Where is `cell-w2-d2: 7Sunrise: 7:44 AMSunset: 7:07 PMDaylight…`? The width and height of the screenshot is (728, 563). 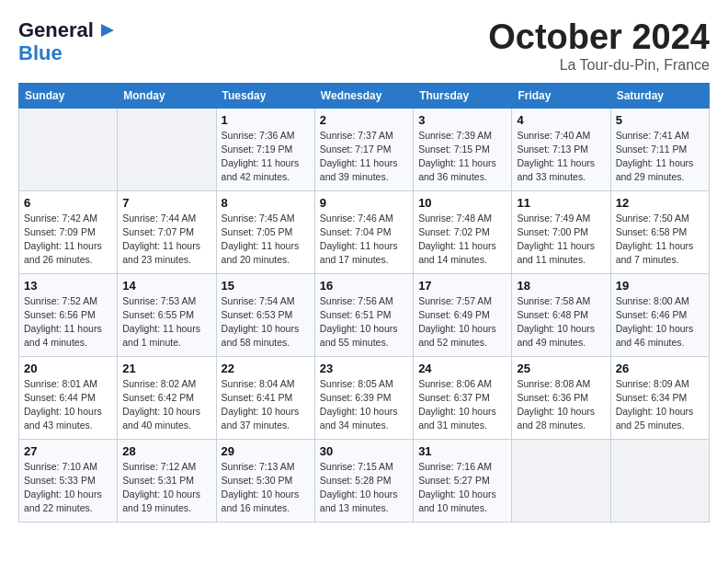
cell-w2-d2: 7Sunrise: 7:44 AMSunset: 7:07 PMDaylight… is located at coordinates (167, 232).